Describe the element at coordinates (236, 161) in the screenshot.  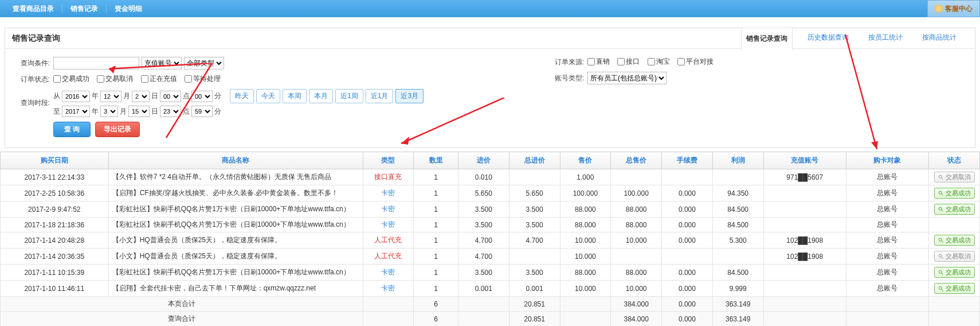
I see `col-header: 商品名称` at that location.